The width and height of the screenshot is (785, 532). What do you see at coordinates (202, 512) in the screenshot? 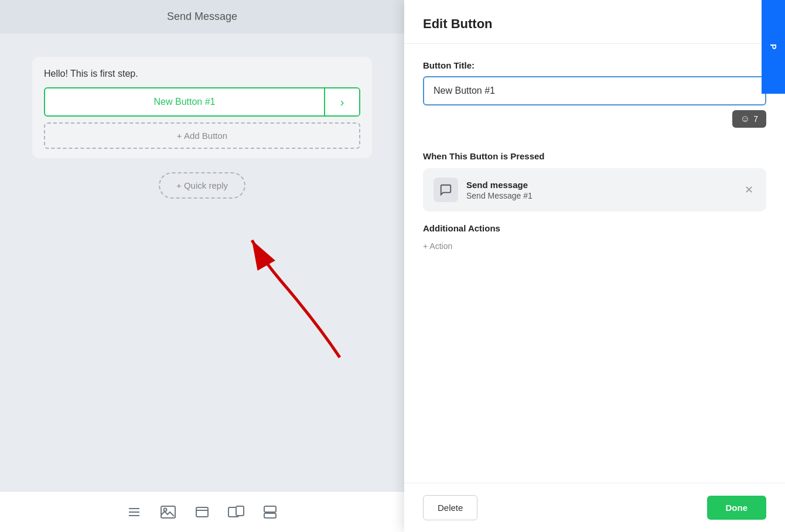
I see `card-icon` at bounding box center [202, 512].